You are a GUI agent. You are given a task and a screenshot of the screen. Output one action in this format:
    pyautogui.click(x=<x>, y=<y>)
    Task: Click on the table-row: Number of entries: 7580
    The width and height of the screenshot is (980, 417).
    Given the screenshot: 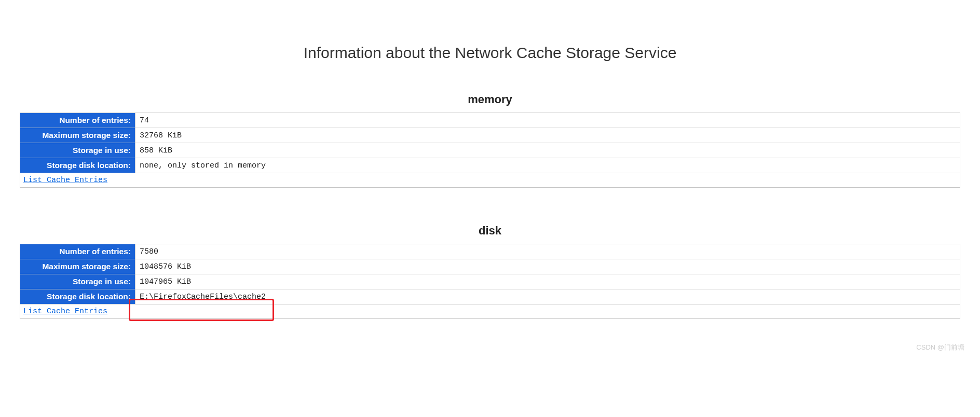 What is the action you would take?
    pyautogui.click(x=490, y=252)
    